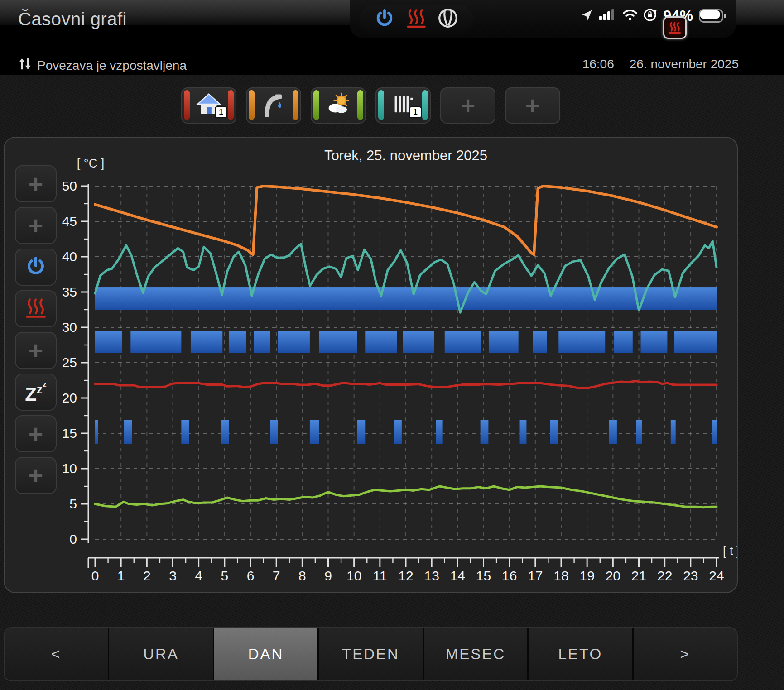 This screenshot has width=784, height=690. What do you see at coordinates (639, 576) in the screenshot?
I see `svg-text: 21` at bounding box center [639, 576].